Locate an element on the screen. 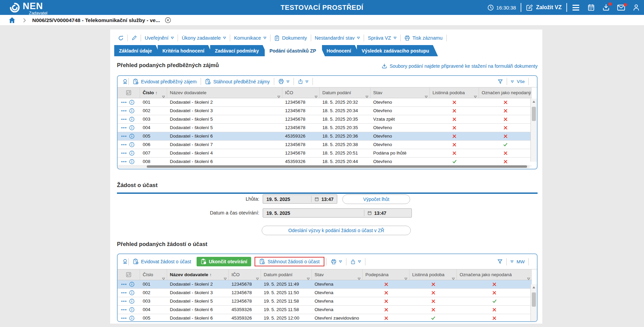 The width and height of the screenshot is (644, 327). column-header-podepsana: Podepsána is located at coordinates (386, 275).